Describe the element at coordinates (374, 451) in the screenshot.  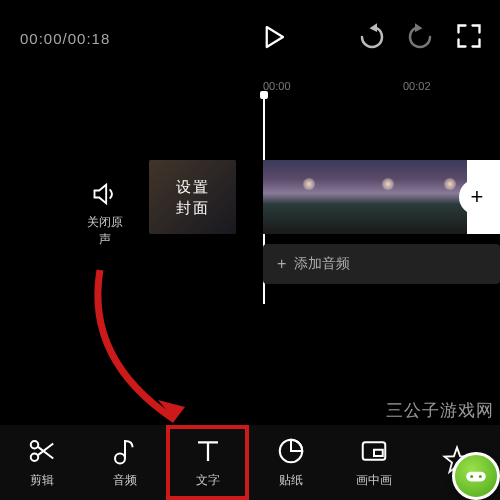
I see `picture-in-picture-icon` at that location.